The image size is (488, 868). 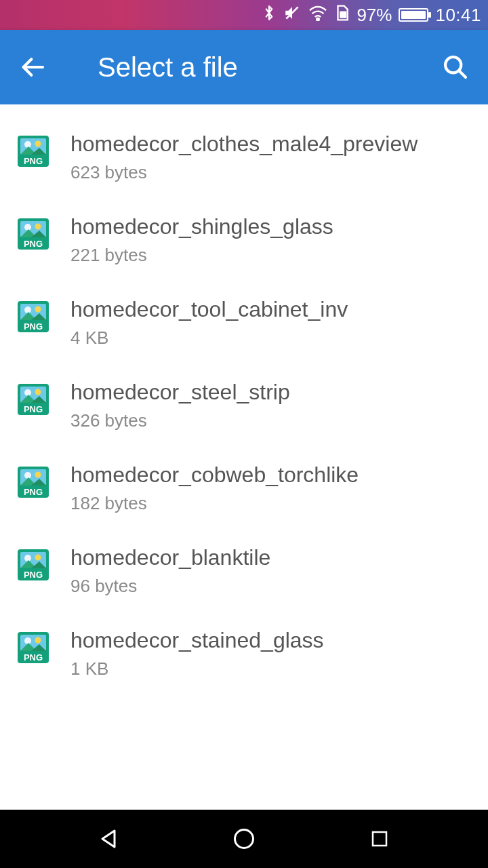 What do you see at coordinates (268, 68) in the screenshot?
I see `page-title: Select a file` at bounding box center [268, 68].